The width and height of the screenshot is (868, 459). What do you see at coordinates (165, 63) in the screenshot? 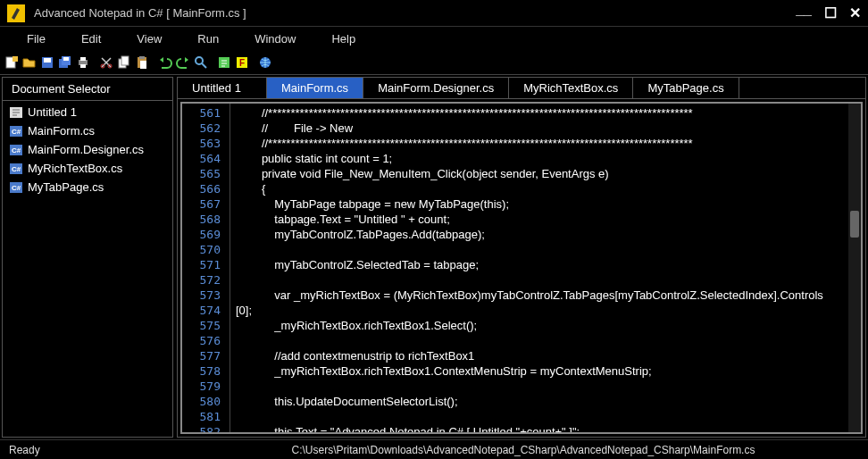
I see `undo-icon` at bounding box center [165, 63].